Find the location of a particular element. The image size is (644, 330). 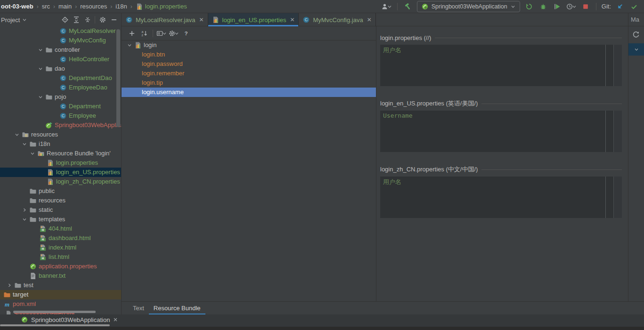

editor-tab-mylocalresolver-java: CMyLocalResolver.java✕ is located at coordinates (165, 20).